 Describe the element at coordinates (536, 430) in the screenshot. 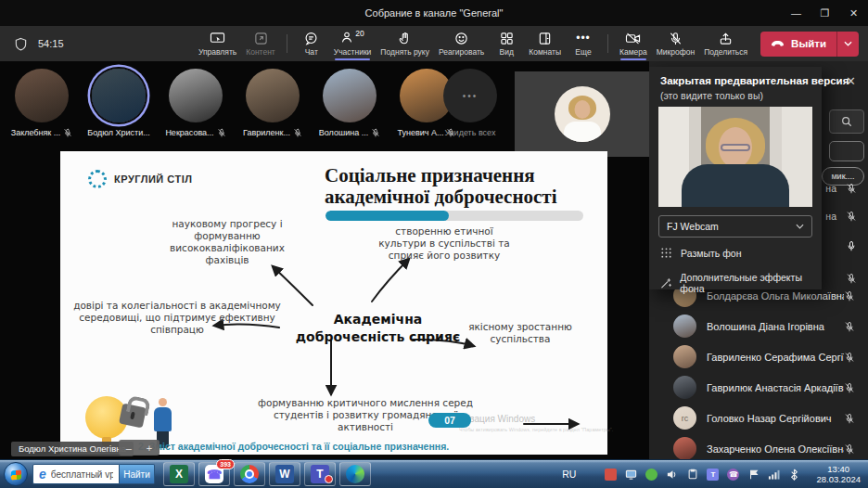

I see `windows-watermark-line2: Чтобы активировать Windows, перейдите в …` at that location.